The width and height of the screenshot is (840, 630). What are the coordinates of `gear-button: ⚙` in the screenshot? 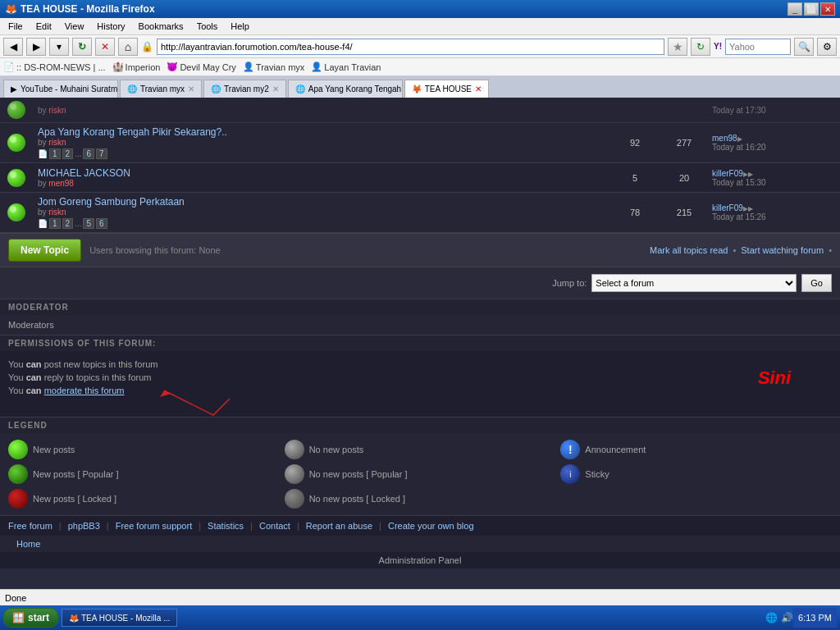 It's located at (827, 47).